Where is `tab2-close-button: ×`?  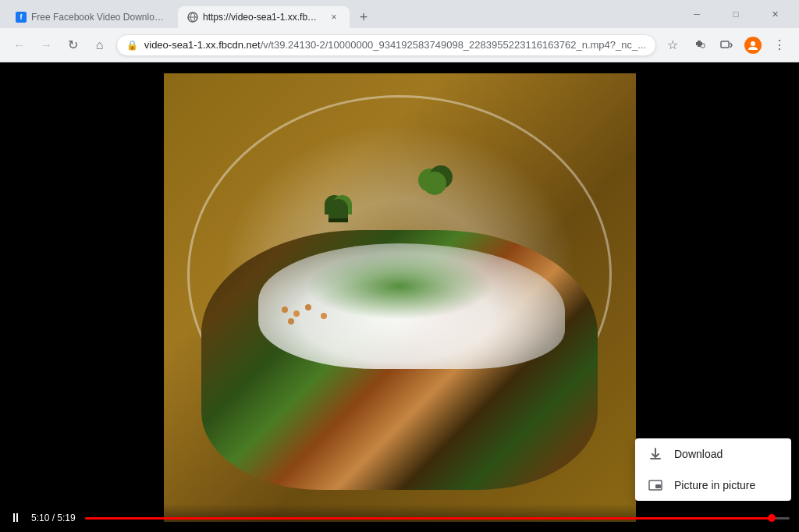 tab2-close-button: × is located at coordinates (334, 17).